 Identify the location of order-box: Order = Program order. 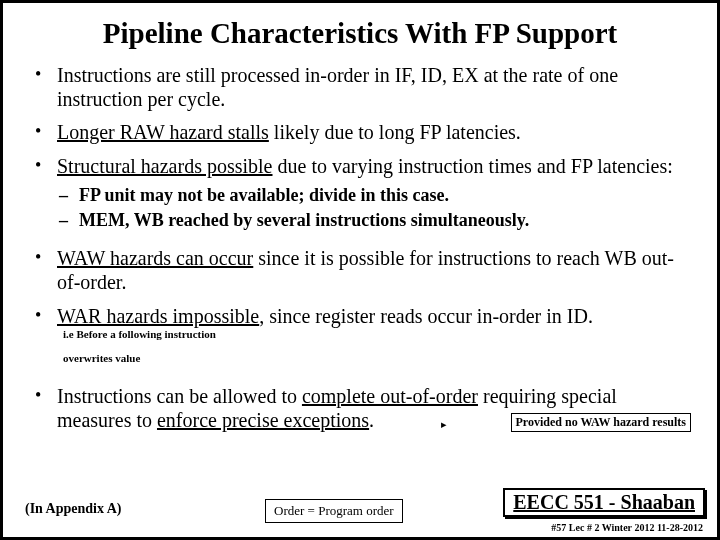
(334, 511).